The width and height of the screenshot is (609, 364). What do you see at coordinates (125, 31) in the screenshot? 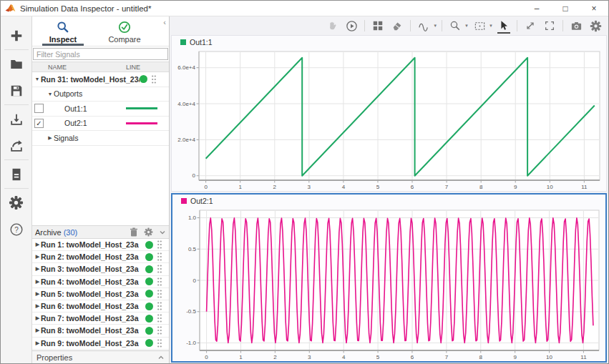
I see `tab-compare: Compare` at bounding box center [125, 31].